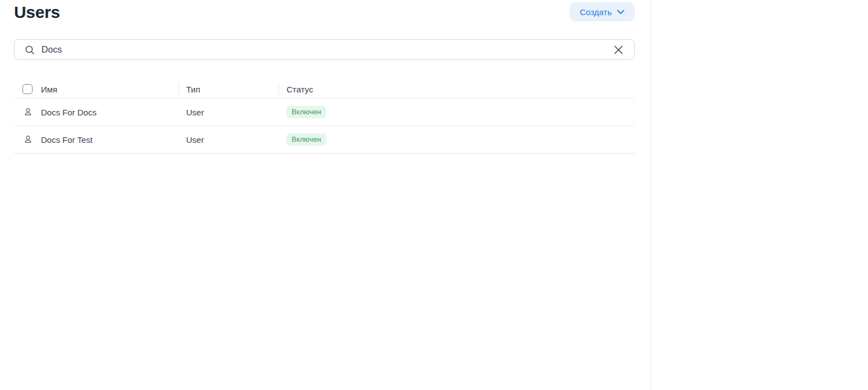  I want to click on create-button: Создать, so click(602, 12).